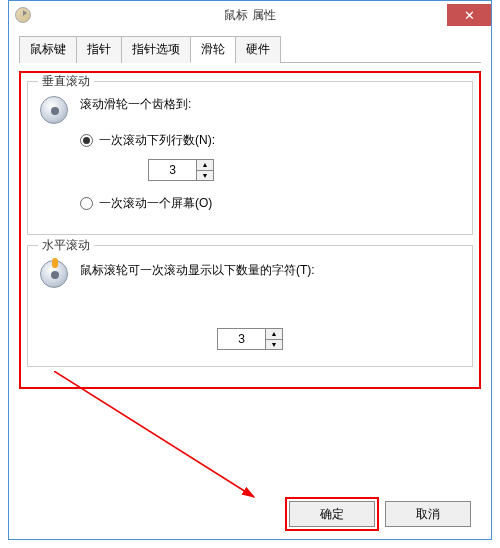  I want to click on wheel-icon, so click(54, 110).